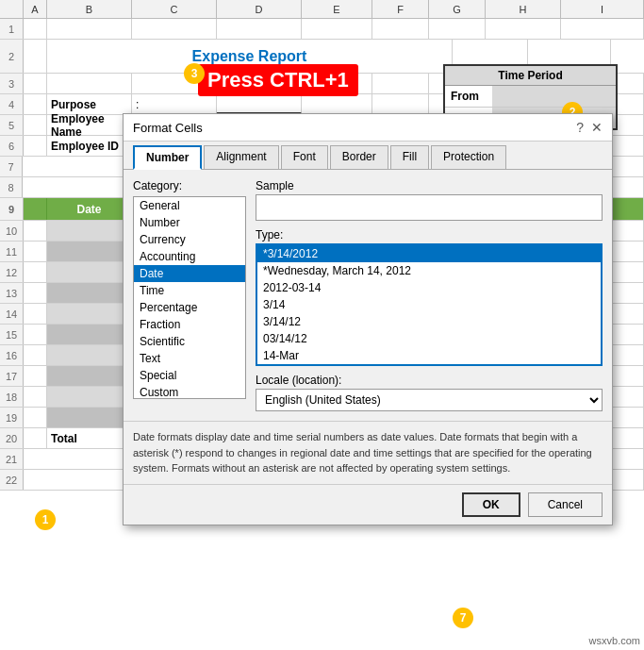  I want to click on cell-f3, so click(401, 83).